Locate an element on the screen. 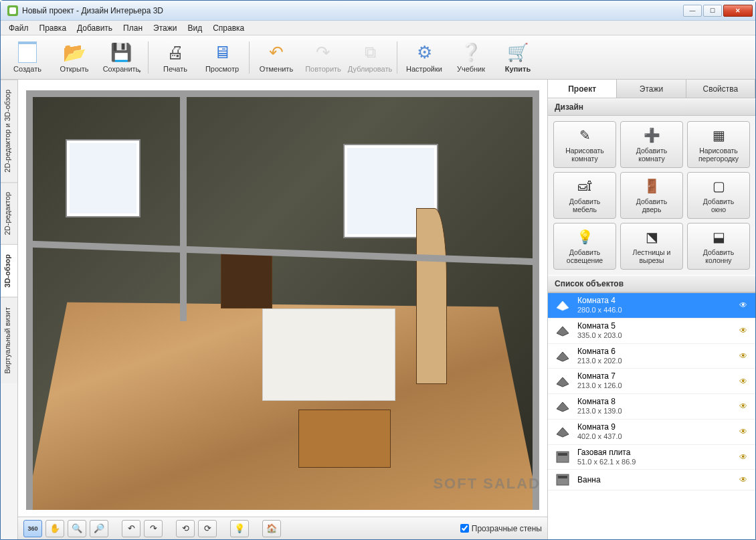 This screenshot has width=756, height=540. furniture-shelf is located at coordinates (432, 296).